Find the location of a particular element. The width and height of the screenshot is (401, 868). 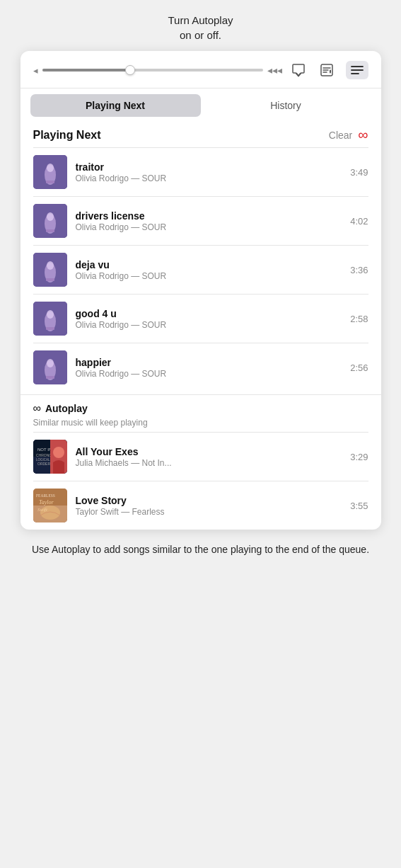

song-duration: 2:58 is located at coordinates (359, 319).